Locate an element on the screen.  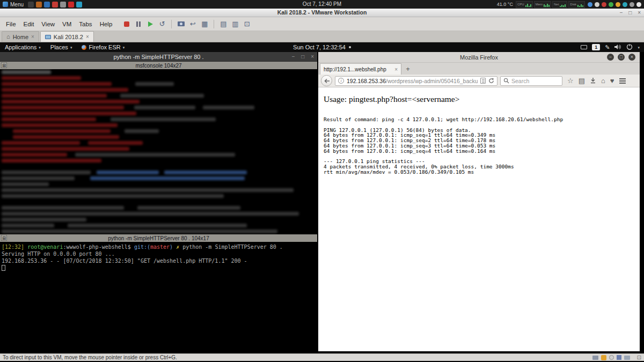
msfconsole-pane-title: msfconsole 104x27 is located at coordinates (158, 65).